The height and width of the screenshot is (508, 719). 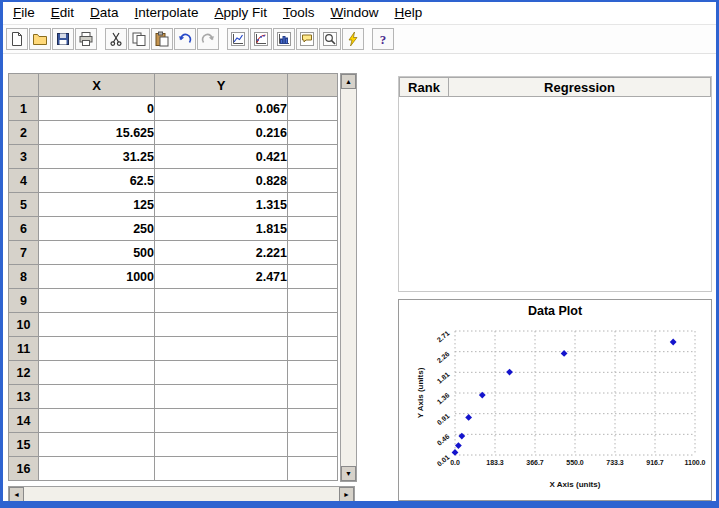 What do you see at coordinates (24, 13) in the screenshot?
I see `menu-item-file: File` at bounding box center [24, 13].